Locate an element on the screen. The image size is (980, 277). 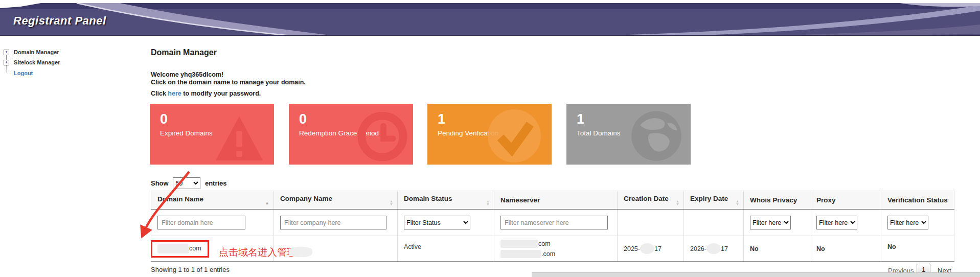
banner-swoosh-graphic is located at coordinates (490, 19).